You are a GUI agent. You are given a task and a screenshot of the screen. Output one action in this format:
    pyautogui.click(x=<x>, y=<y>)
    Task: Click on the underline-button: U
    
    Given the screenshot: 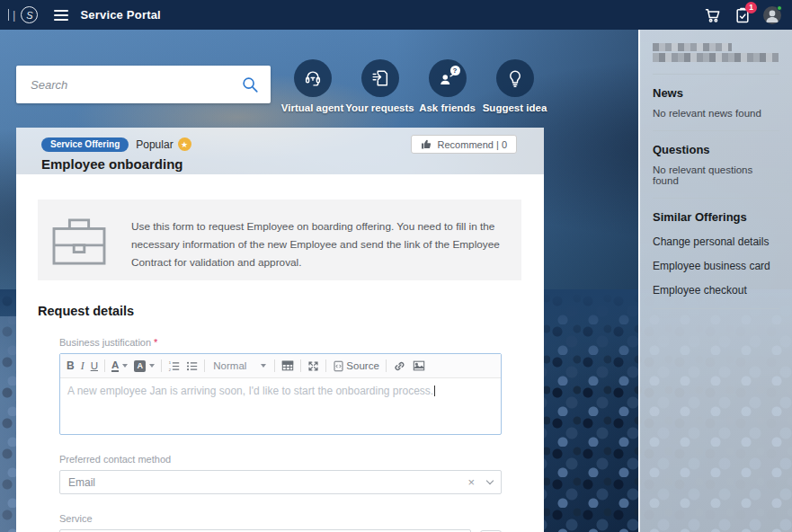 What is the action you would take?
    pyautogui.click(x=94, y=366)
    